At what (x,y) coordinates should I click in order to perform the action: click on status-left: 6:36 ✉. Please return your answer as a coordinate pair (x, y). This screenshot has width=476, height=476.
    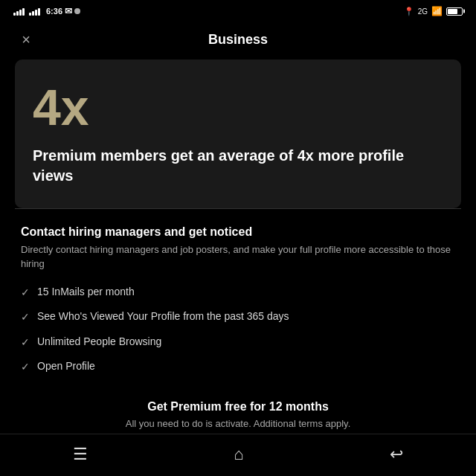
    Looking at the image, I should click on (47, 11).